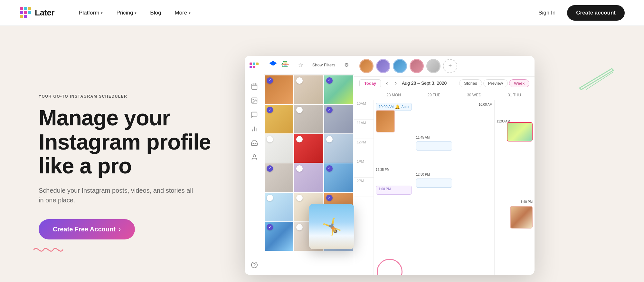 The image size is (644, 282). What do you see at coordinates (364, 149) in the screenshot?
I see `time-slot: 12PM` at bounding box center [364, 149].